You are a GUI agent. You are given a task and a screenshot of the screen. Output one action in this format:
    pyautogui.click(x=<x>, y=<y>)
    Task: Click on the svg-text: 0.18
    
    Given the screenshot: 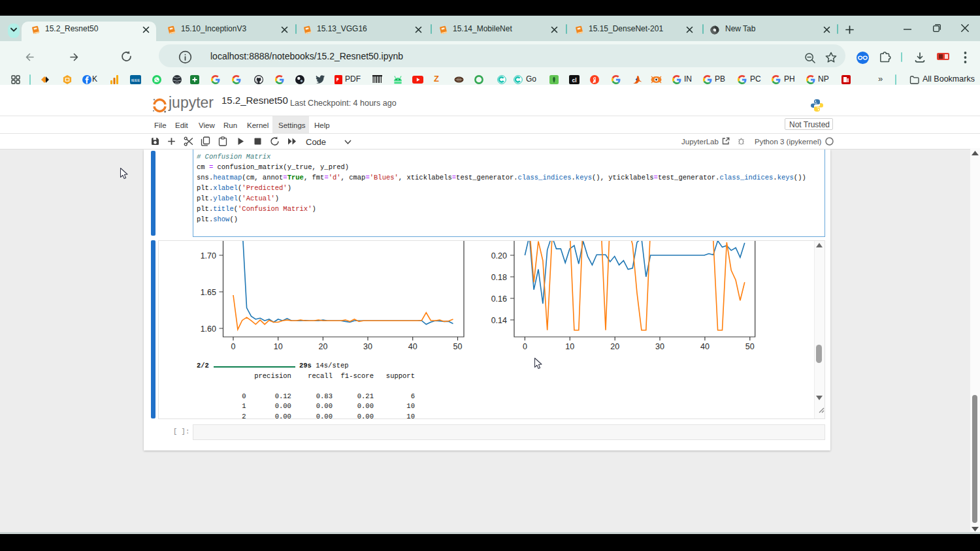 What is the action you would take?
    pyautogui.click(x=499, y=277)
    